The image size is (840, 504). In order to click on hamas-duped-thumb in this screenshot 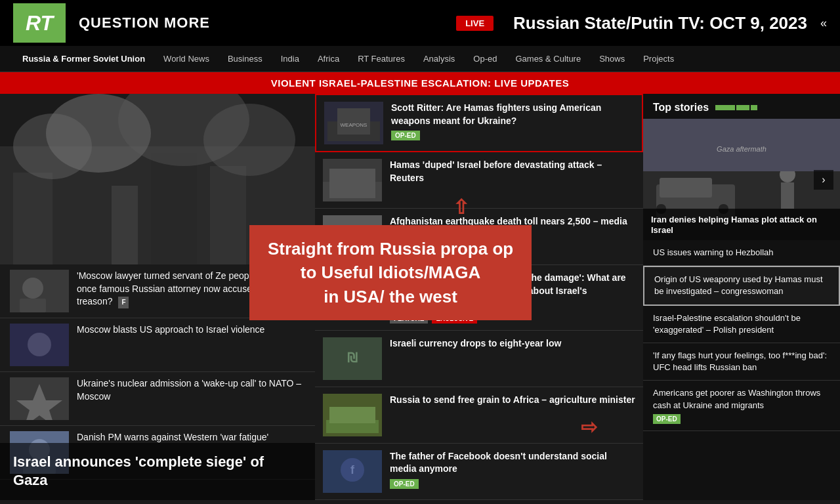, I will do `click(352, 180)`.